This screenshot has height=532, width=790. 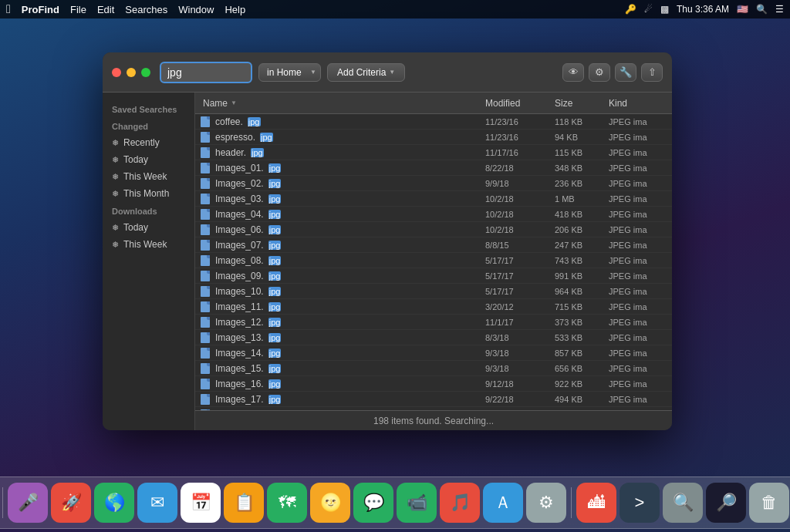 I want to click on dock-icon-notes: 📋, so click(x=244, y=503).